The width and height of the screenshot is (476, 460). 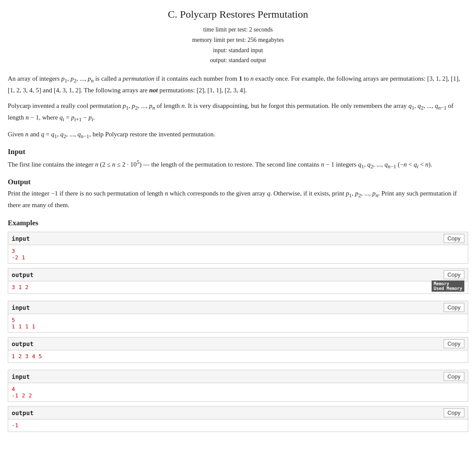 I want to click on example-3-output-content: -1, so click(x=238, y=425).